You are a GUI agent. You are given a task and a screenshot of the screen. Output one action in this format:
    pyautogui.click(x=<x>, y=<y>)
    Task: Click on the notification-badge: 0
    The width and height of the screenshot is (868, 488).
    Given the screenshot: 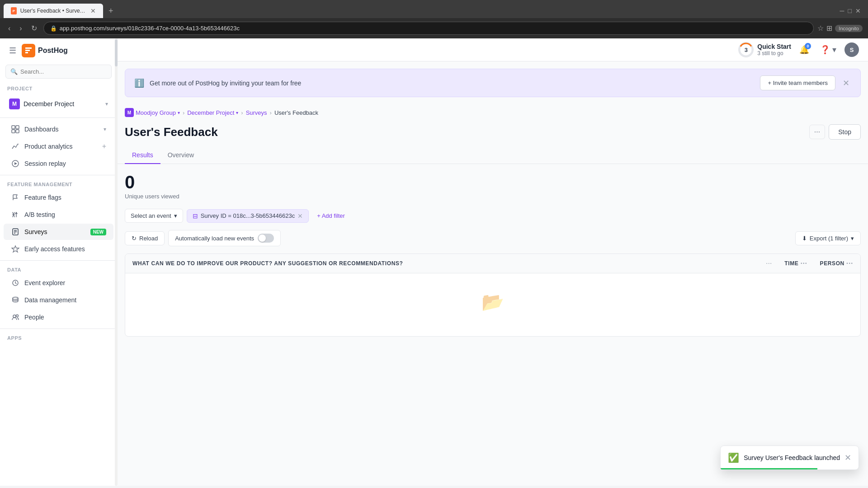 What is the action you would take?
    pyautogui.click(x=808, y=46)
    